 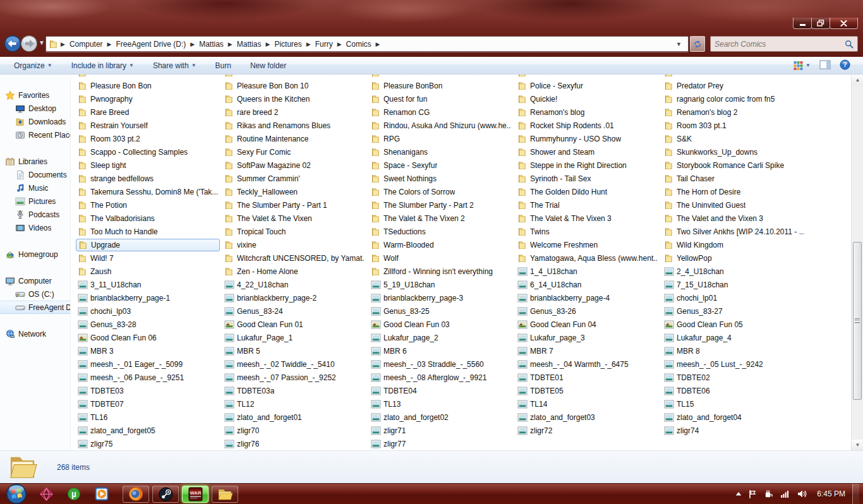 What do you see at coordinates (195, 494) in the screenshot?
I see `taskbar-button-war-game: WAR` at bounding box center [195, 494].